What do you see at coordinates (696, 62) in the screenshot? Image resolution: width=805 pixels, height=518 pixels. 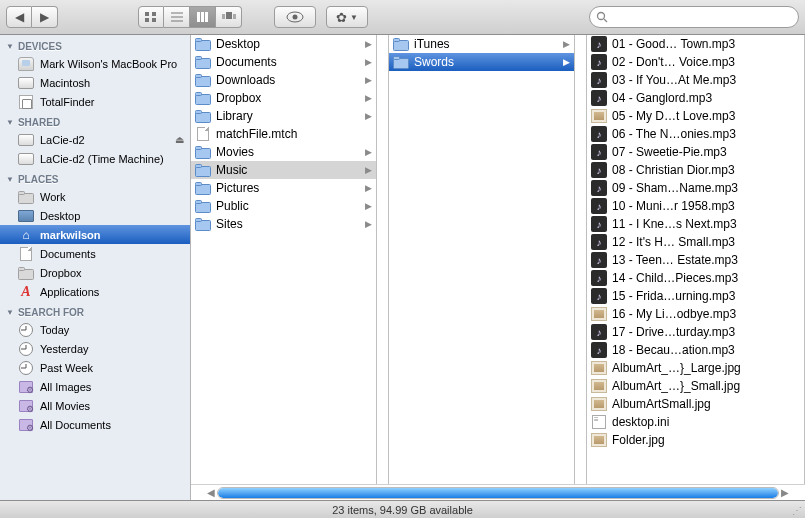 I see `file-row: 02 - Don't… Voice.mp3` at bounding box center [696, 62].